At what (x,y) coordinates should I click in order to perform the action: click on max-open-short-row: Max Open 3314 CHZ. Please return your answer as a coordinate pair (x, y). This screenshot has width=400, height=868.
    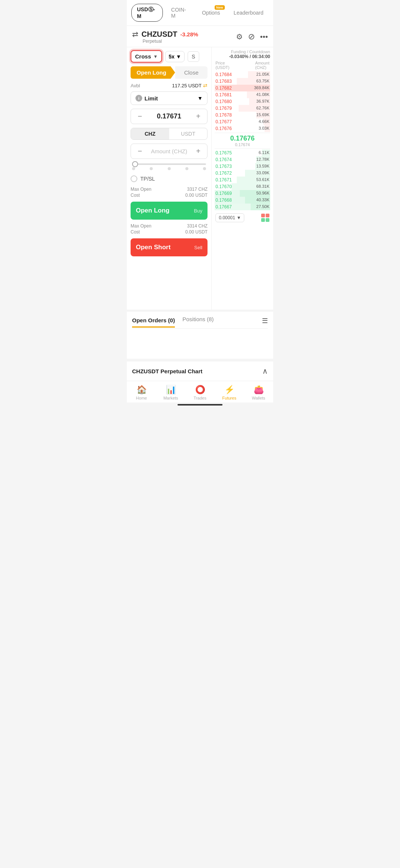
    Looking at the image, I should click on (169, 226).